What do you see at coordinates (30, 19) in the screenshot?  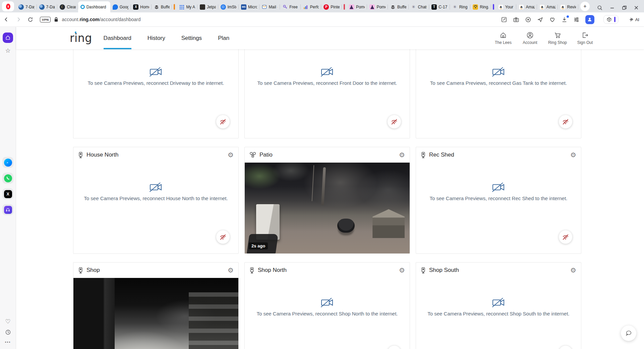 I see `reload-button` at bounding box center [30, 19].